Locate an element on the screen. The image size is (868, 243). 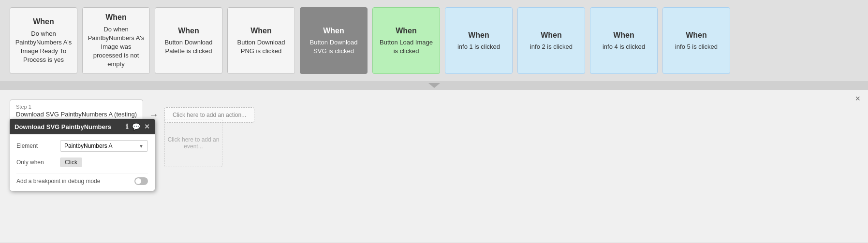
only-when-row: Only when Click is located at coordinates (82, 162).